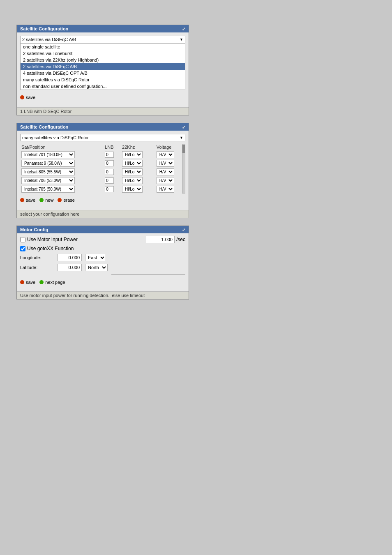 The image size is (392, 555). What do you see at coordinates (160, 240) in the screenshot?
I see `motor-power-input` at bounding box center [160, 240].